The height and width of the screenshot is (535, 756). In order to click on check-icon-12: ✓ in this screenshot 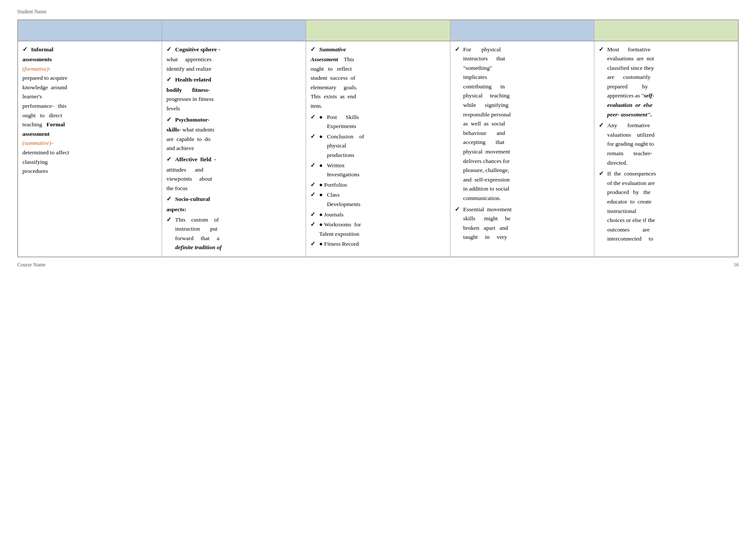, I will do `click(313, 185)`.